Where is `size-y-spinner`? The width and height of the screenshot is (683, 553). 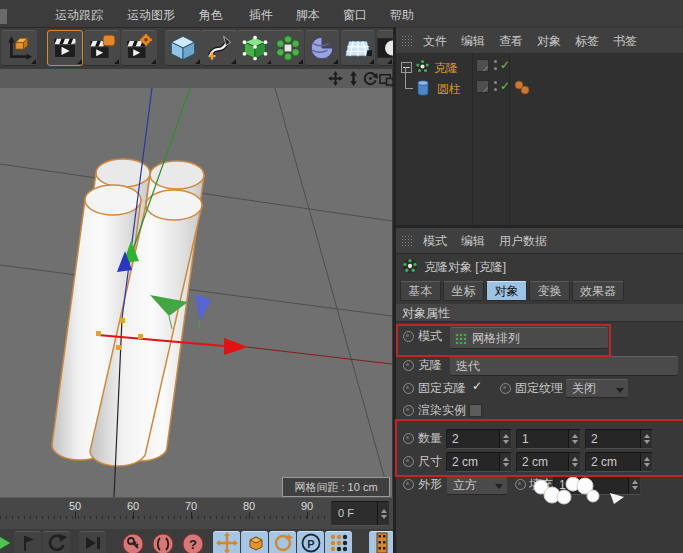 size-y-spinner is located at coordinates (574, 462).